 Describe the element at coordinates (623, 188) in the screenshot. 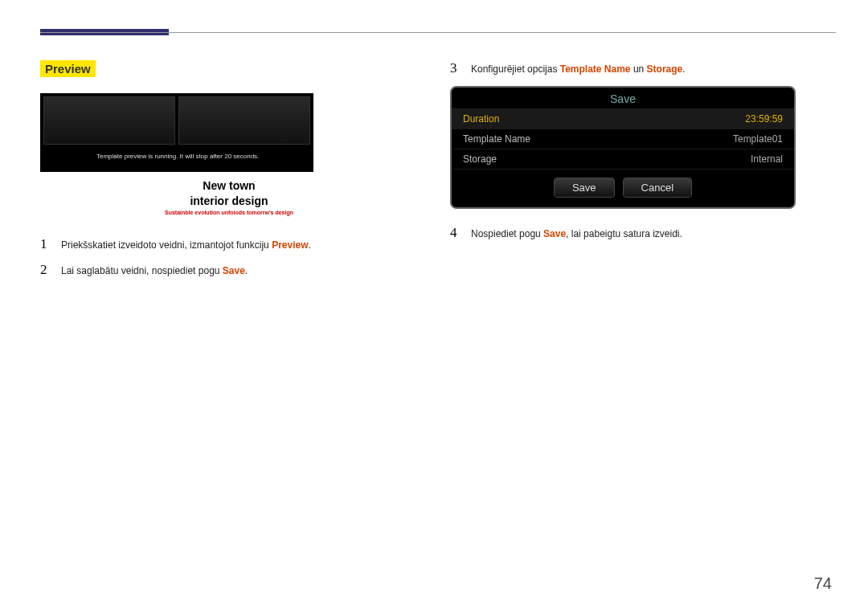

I see `dialog-buttons: Save Cancel` at that location.